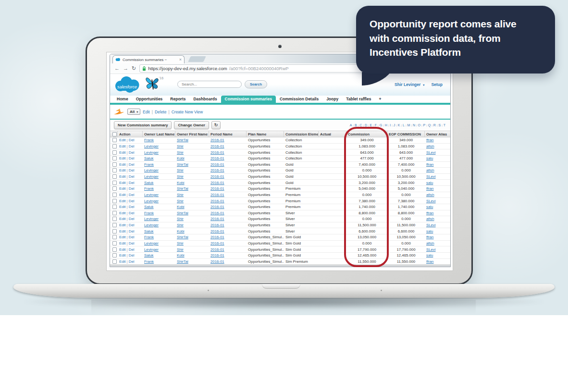 Image resolution: width=568 pixels, height=392 pixels. I want to click on new-tab-button, so click(197, 59).